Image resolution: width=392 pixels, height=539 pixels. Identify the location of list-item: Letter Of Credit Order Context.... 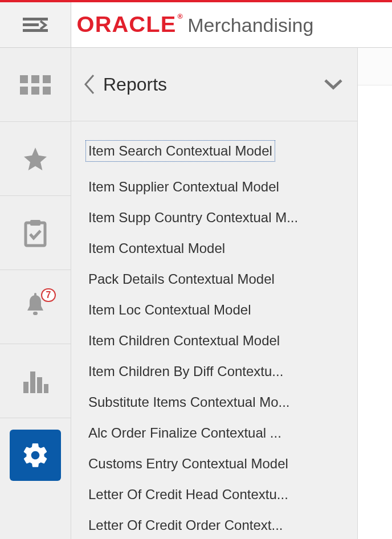
(214, 524).